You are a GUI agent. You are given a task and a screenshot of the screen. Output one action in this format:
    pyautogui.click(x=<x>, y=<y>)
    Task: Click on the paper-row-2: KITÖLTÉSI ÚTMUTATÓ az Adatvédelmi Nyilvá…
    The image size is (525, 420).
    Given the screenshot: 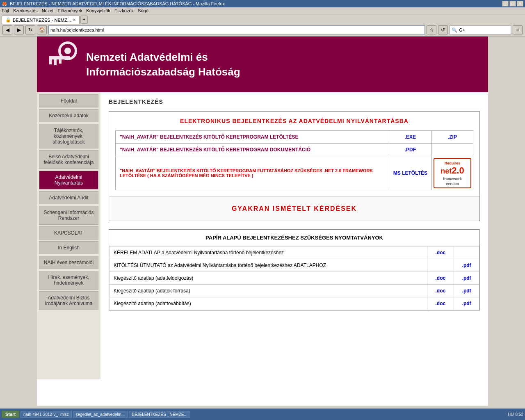 What is the action you would take?
    pyautogui.click(x=294, y=266)
    